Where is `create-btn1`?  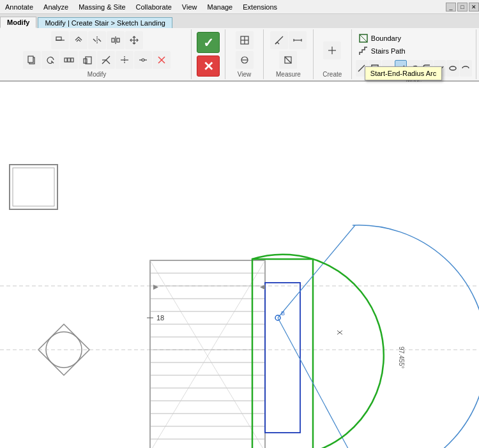
create-btn1 is located at coordinates (332, 50).